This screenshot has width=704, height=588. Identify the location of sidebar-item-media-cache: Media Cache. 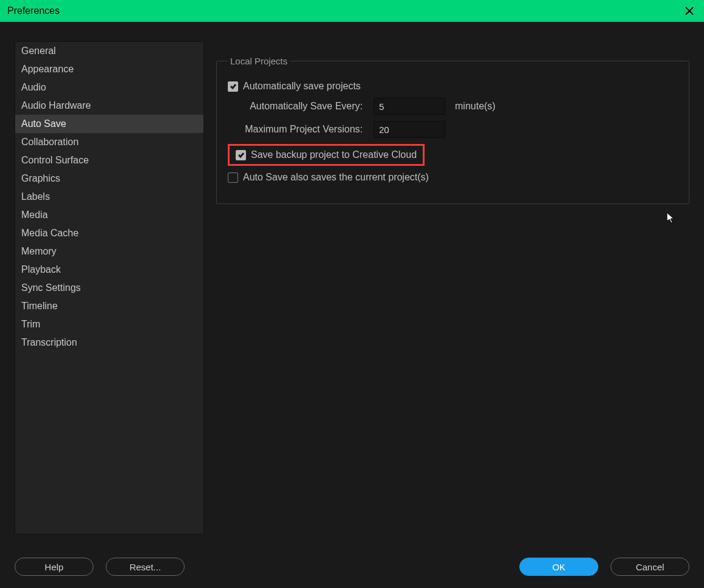
(109, 233).